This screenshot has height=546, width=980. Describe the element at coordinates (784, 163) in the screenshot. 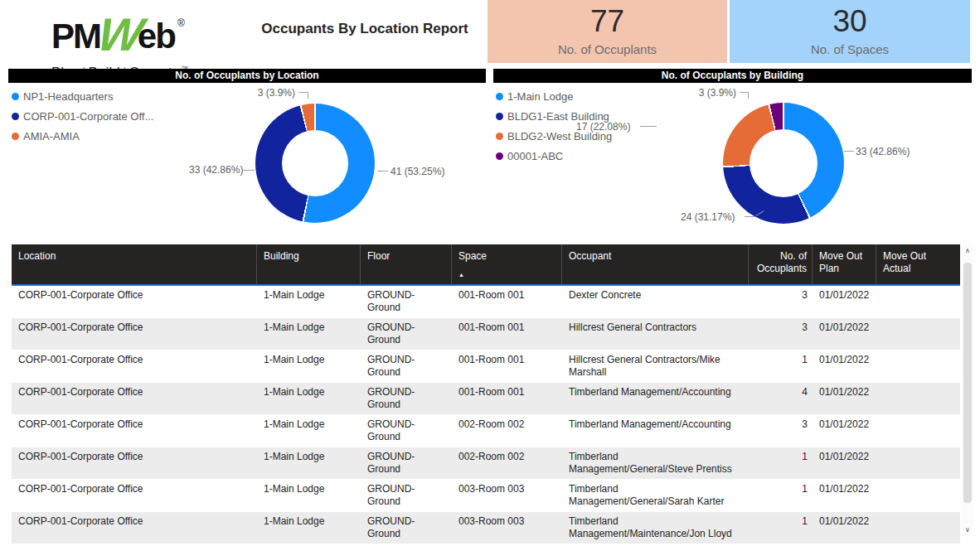

I see `donut-chart-building` at that location.